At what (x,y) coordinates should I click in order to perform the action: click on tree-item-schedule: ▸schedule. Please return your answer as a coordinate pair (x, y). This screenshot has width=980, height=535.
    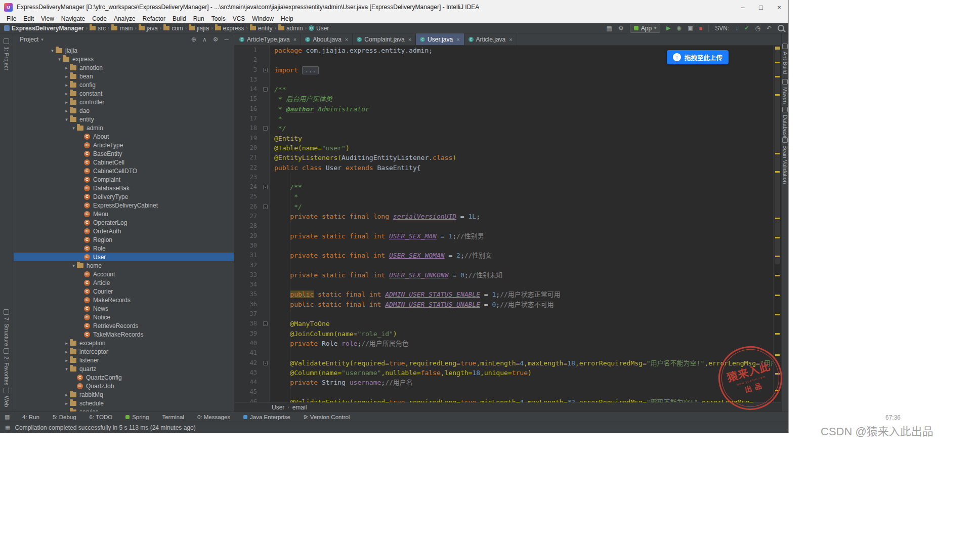
    Looking at the image, I should click on (123, 403).